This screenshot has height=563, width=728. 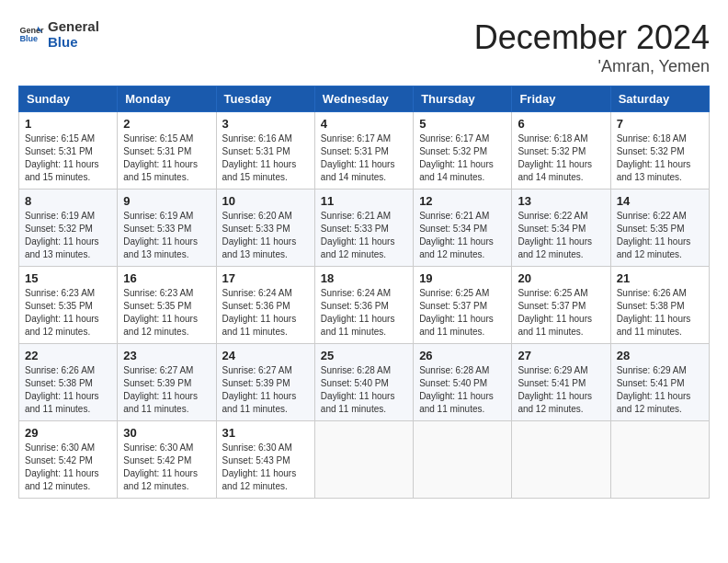 What do you see at coordinates (592, 48) in the screenshot?
I see `title-block: December 2024 'Amran, Yemen` at bounding box center [592, 48].